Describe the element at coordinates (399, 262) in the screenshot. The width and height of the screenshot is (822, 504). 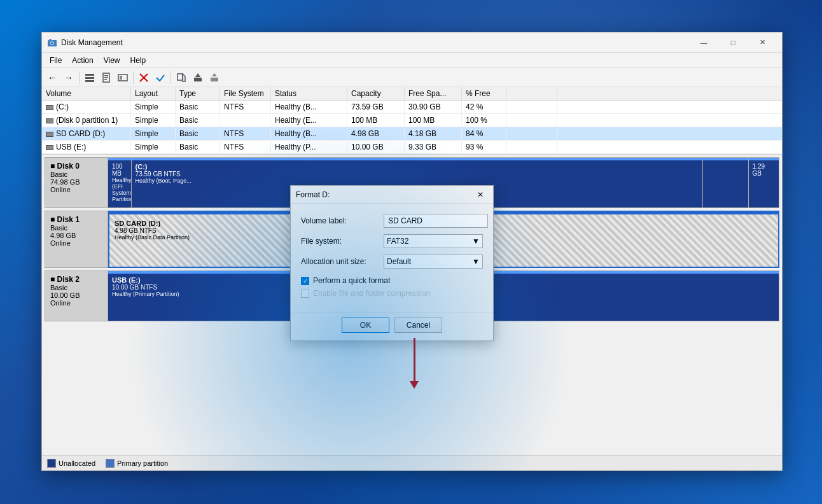
I see `alloc-unit-value: Default` at that location.